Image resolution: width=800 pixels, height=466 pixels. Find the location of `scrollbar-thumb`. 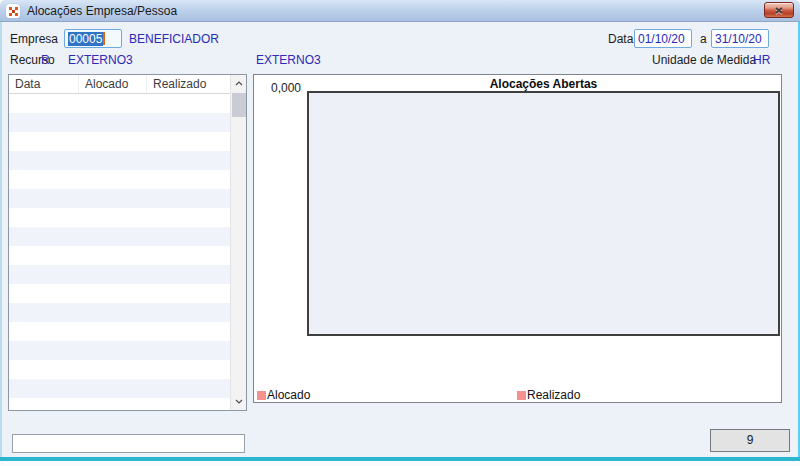

scrollbar-thumb is located at coordinates (239, 105).